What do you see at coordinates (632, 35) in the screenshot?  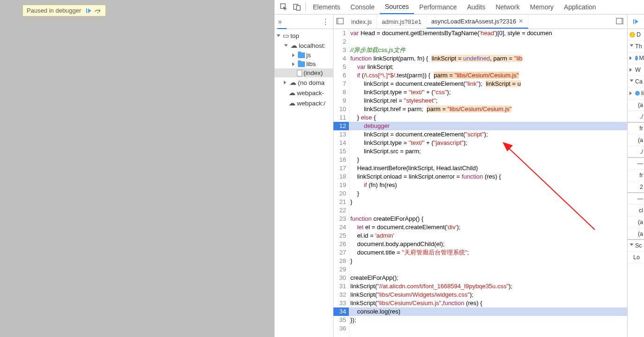 I see `warning-icon: !` at bounding box center [632, 35].